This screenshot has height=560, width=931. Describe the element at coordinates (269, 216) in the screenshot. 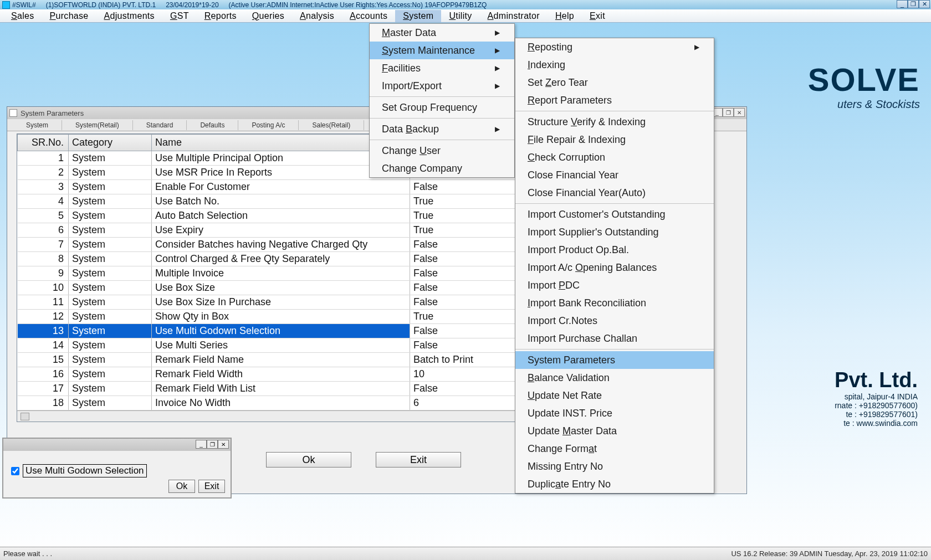

I see `table-row: 5SystemAuto Batch SelectionTrue` at that location.